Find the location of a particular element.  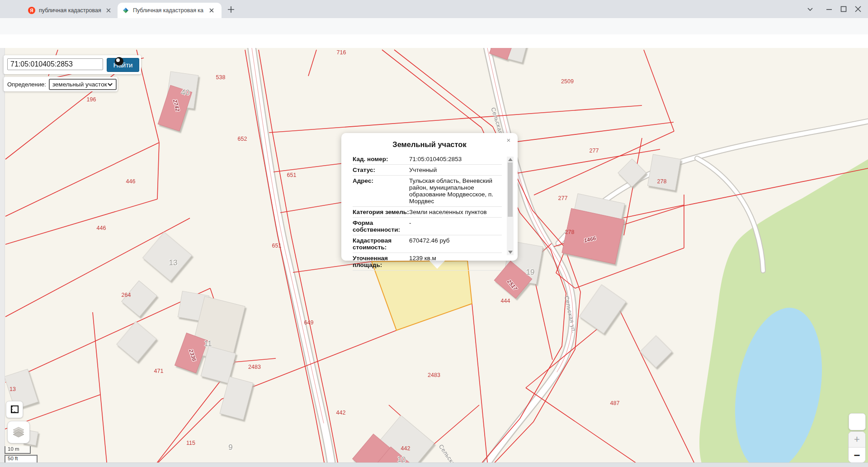

scroll-thumb is located at coordinates (510, 190).